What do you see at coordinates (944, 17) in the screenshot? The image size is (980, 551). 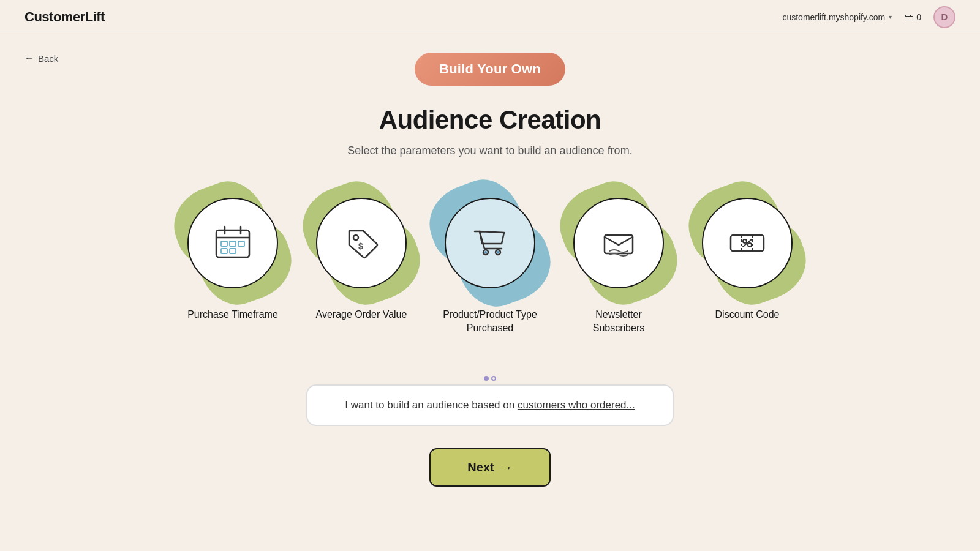 I see `avatar: D` at bounding box center [944, 17].